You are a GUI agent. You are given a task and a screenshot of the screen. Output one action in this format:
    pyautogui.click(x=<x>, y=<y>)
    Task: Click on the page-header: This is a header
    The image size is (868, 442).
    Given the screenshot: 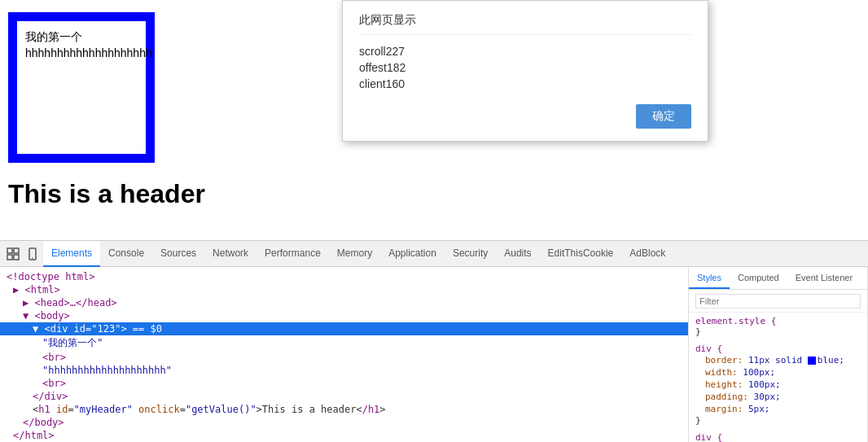 What is the action you would take?
    pyautogui.click(x=107, y=194)
    